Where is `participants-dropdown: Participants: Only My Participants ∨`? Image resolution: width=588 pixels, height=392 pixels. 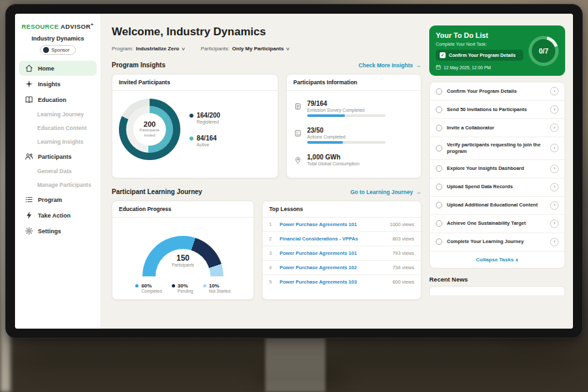
participants-dropdown: Participants: Only My Participants ∨ is located at coordinates (245, 48).